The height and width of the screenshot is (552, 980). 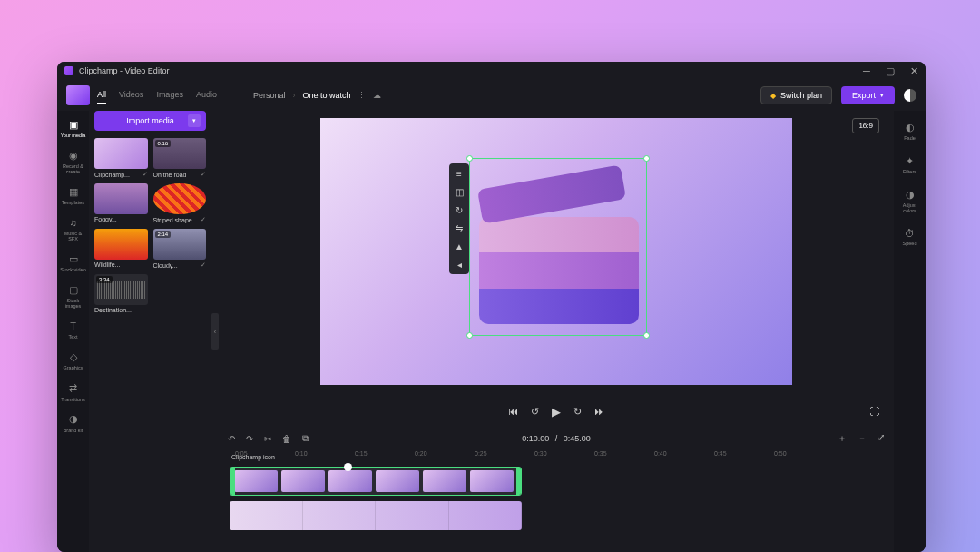 I want to click on delete-button: 🗑, so click(x=287, y=439).